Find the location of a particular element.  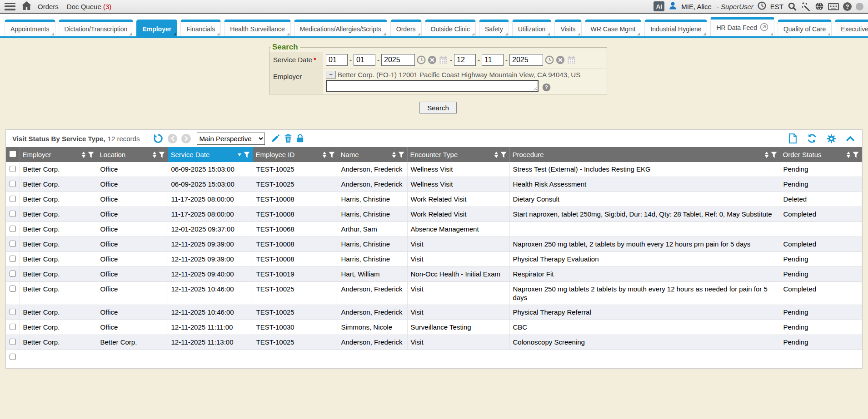

delete-perspective-icon is located at coordinates (288, 138).